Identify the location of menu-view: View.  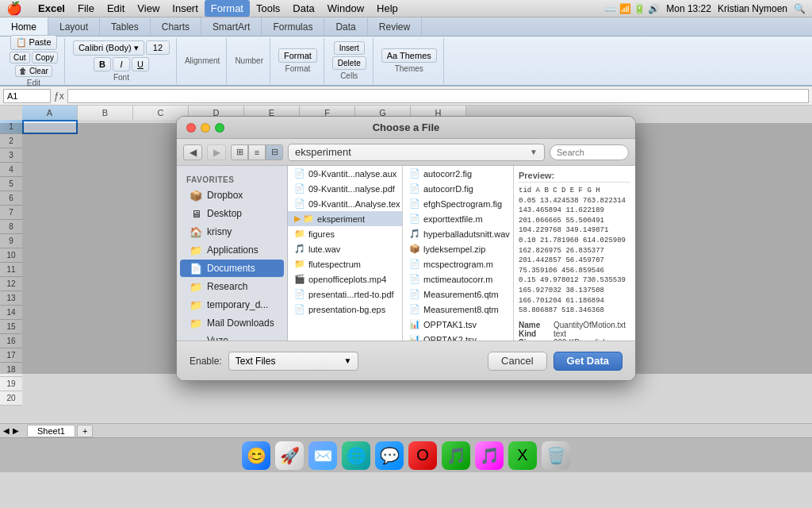
(148, 8).